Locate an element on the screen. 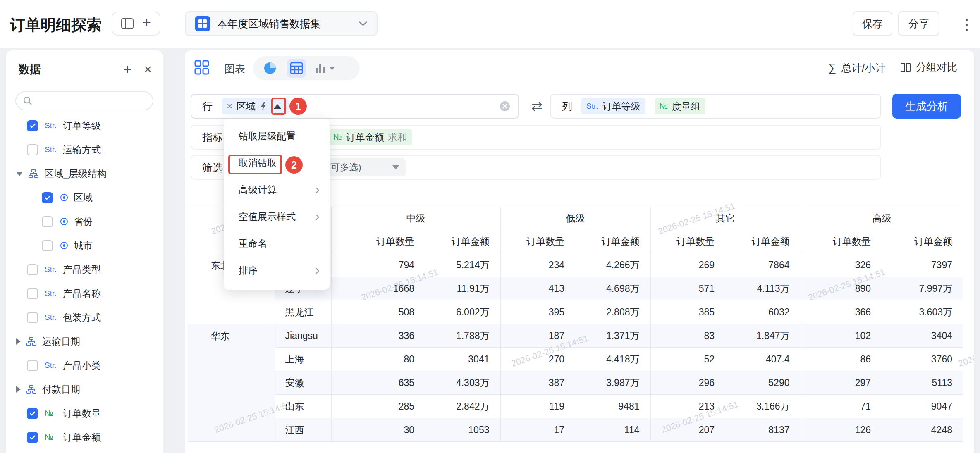 The image size is (980, 453). value-cell: 270 is located at coordinates (538, 360).